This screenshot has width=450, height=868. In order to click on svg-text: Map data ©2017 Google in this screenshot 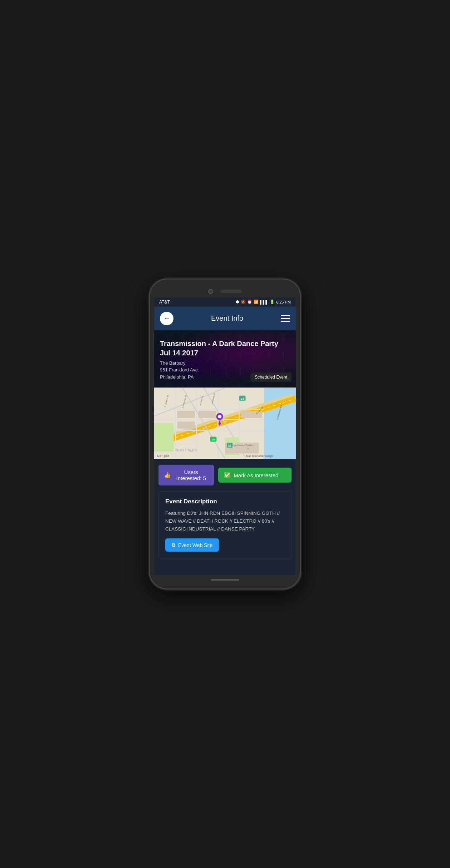, I will do `click(260, 456)`.